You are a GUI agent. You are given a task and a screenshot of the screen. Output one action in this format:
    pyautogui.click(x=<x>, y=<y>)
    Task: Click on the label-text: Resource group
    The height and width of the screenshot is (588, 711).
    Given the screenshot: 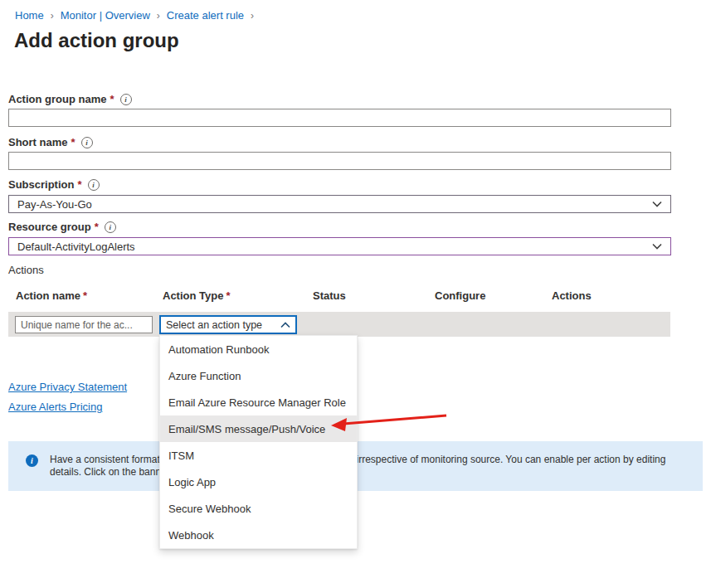 What is the action you would take?
    pyautogui.click(x=50, y=227)
    